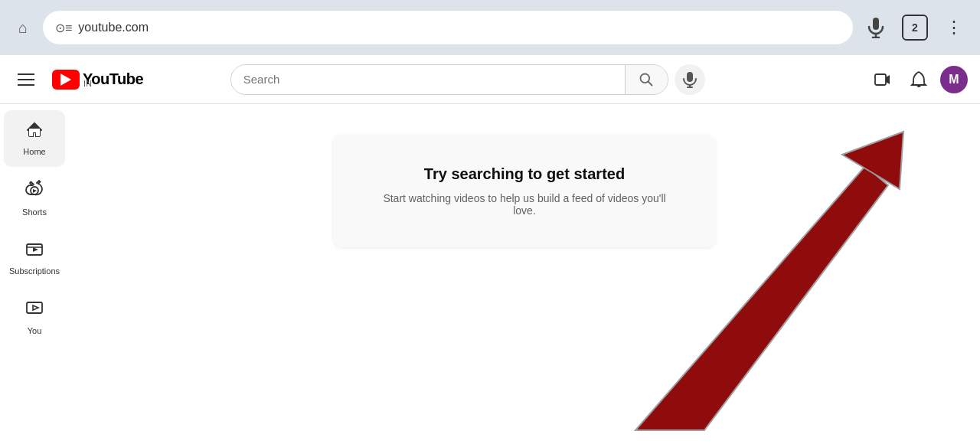  What do you see at coordinates (882, 80) in the screenshot?
I see `create-button` at bounding box center [882, 80].